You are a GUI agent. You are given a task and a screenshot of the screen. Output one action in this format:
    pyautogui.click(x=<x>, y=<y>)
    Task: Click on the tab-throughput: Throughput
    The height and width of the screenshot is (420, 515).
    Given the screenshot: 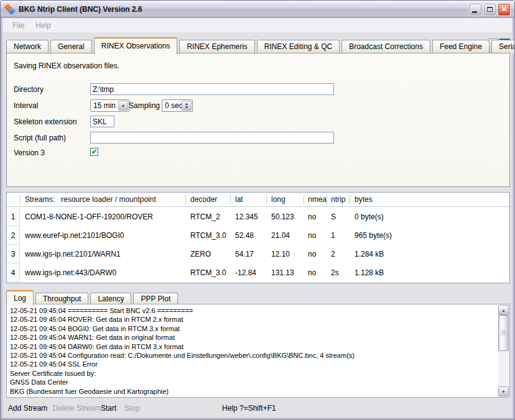 What is the action you would take?
    pyautogui.click(x=62, y=299)
    